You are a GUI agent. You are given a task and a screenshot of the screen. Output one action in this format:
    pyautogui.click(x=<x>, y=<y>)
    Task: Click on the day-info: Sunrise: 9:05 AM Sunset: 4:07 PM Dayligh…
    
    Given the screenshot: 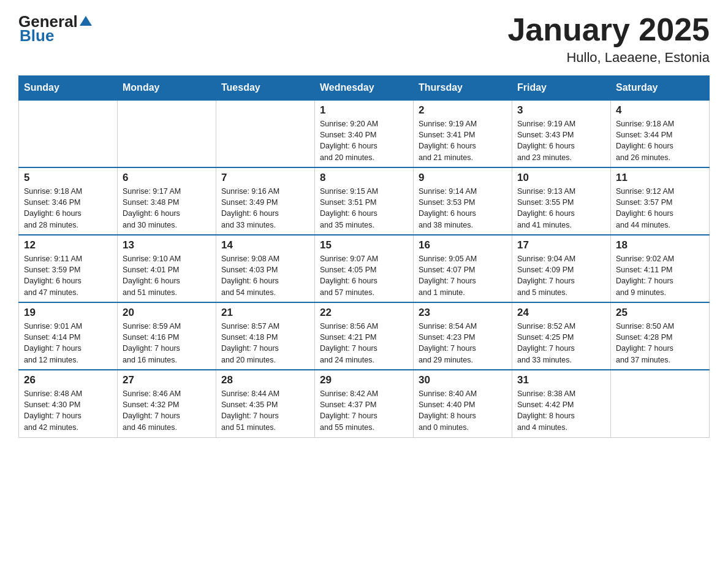 What is the action you would take?
    pyautogui.click(x=463, y=276)
    